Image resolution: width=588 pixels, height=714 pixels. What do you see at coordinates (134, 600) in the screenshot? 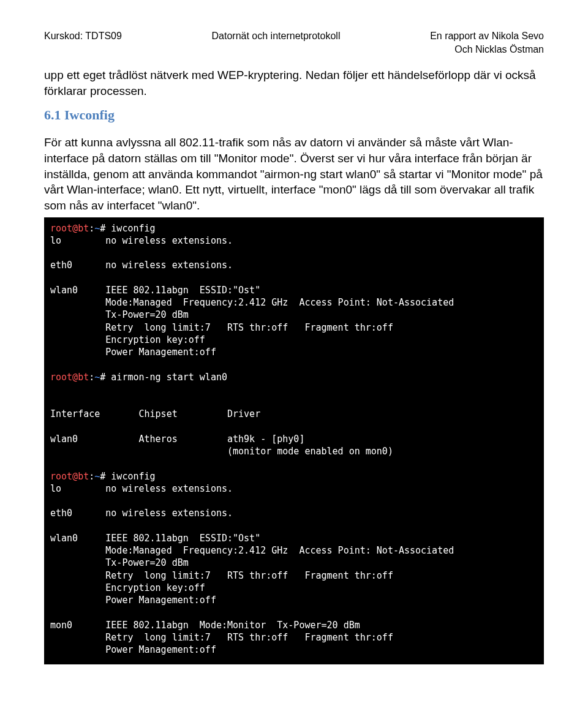
I see `terminal-output-3-line-9: Power Management:off` at bounding box center [134, 600].